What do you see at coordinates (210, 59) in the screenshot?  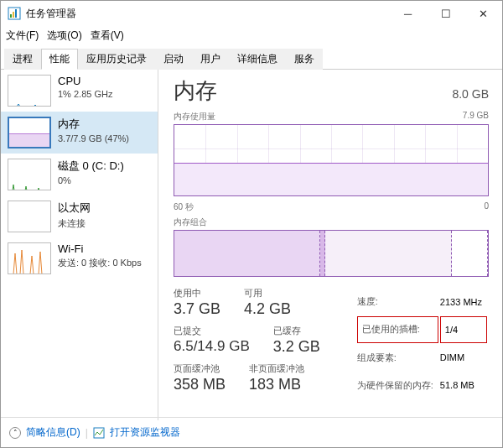 I see `tab-users: 用户` at bounding box center [210, 59].